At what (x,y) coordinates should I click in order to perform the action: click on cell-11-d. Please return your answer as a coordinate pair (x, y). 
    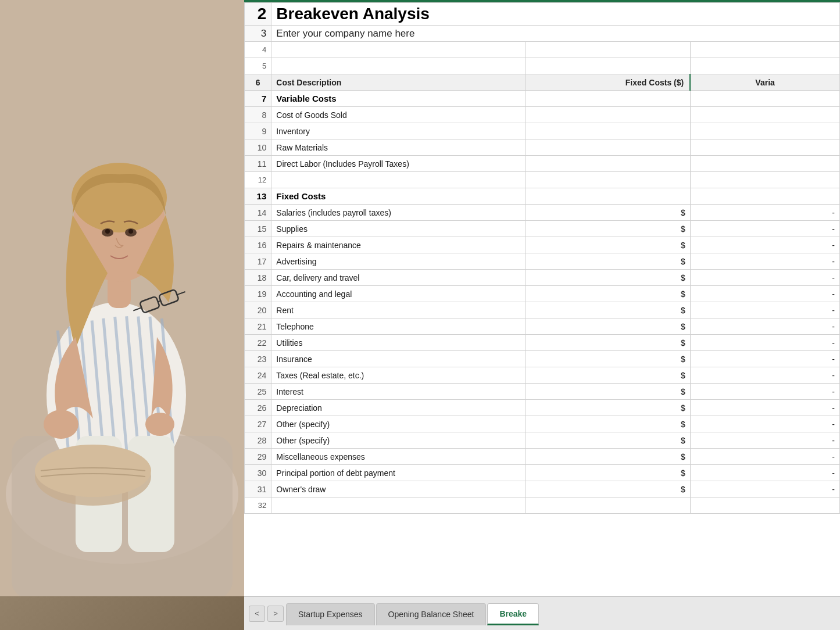
    Looking at the image, I should click on (765, 164).